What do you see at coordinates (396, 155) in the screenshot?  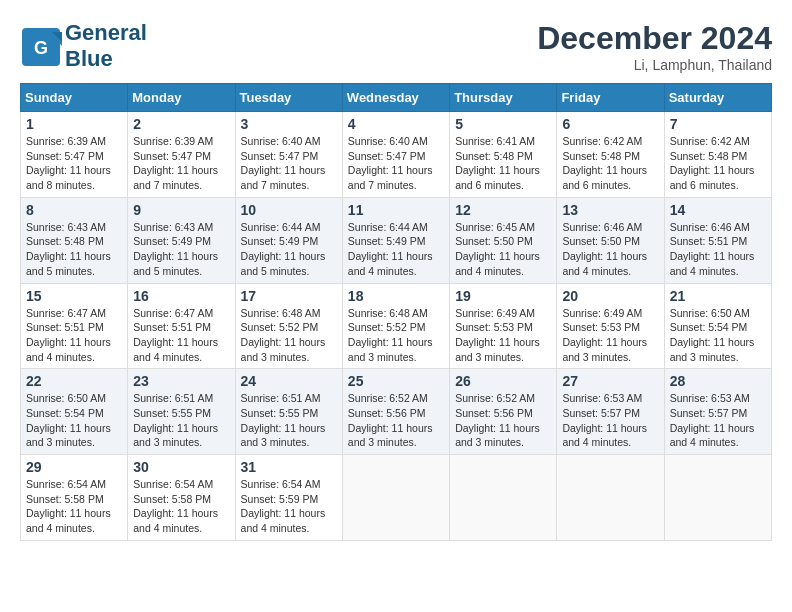 I see `week-row-1: 1 Sunrise: 6:39 AMSunset: 5:47 PMDayligh…` at bounding box center [396, 155].